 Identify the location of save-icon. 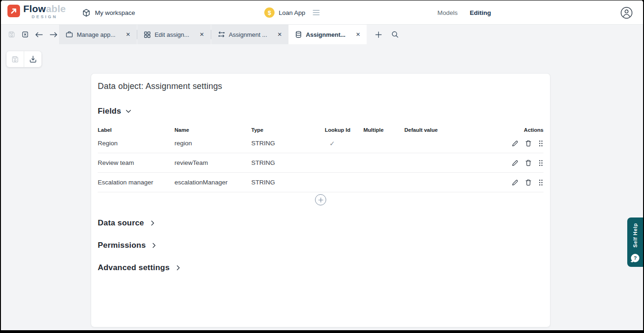
(15, 59).